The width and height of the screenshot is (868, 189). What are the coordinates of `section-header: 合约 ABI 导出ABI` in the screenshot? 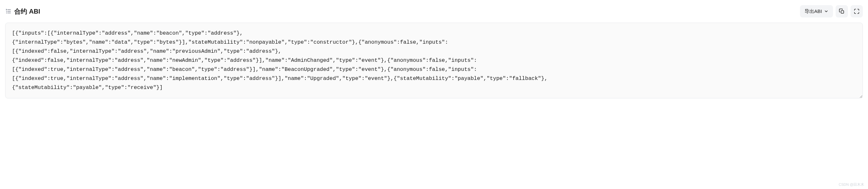 It's located at (434, 11).